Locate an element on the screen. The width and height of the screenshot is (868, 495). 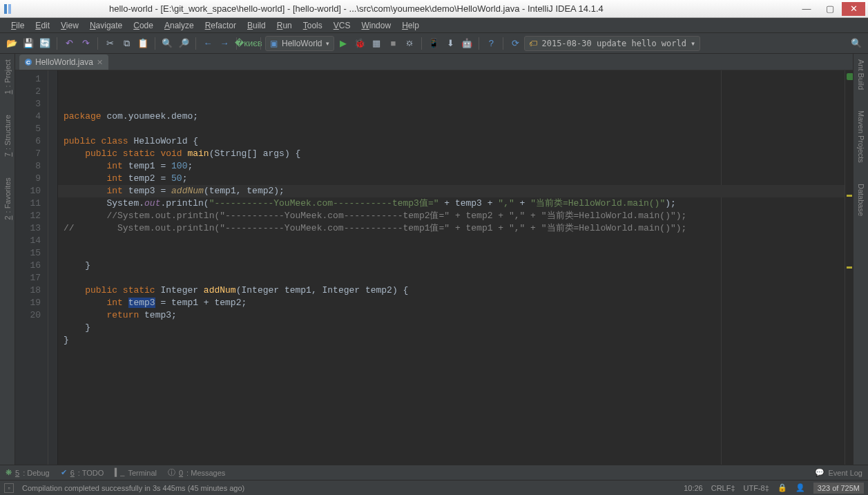
right-margin-line is located at coordinates (721, 268).